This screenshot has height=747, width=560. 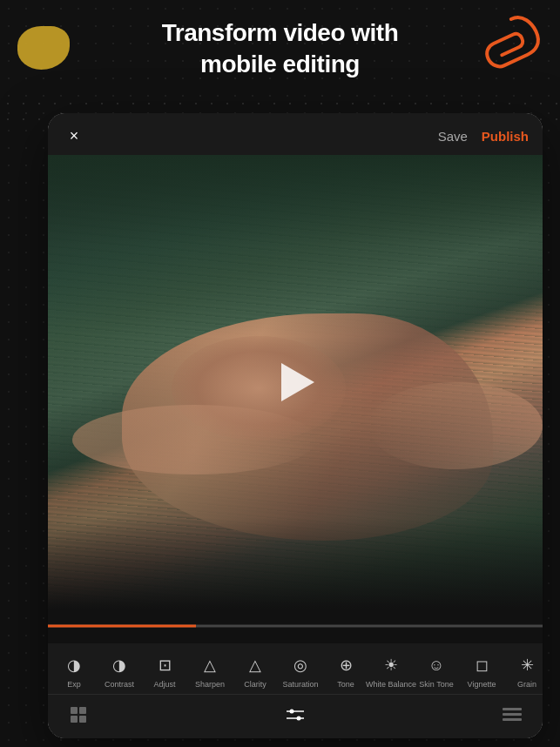 What do you see at coordinates (280, 49) in the screenshot?
I see `header-title: Transform video with mobile editing` at bounding box center [280, 49].